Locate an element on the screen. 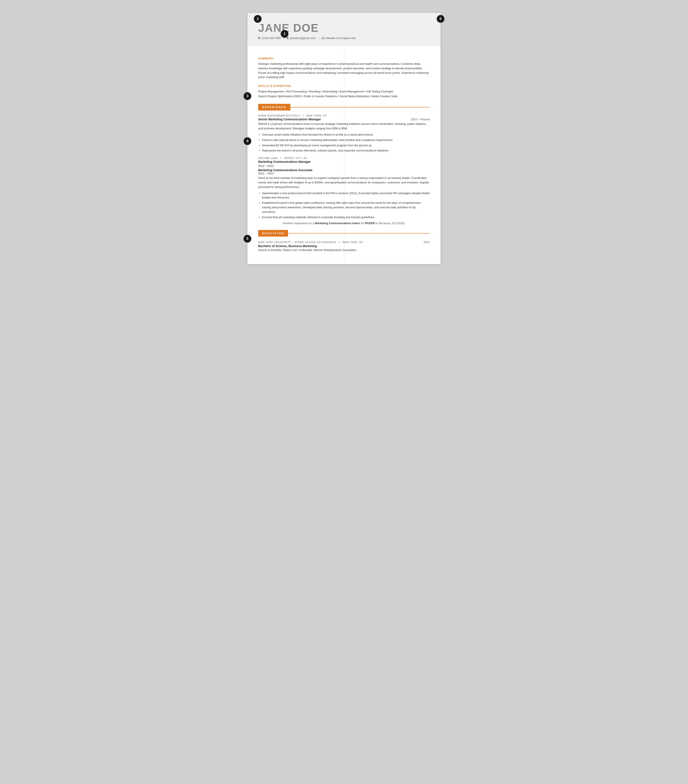  resume-document: JANE DOE P: (123) 456-7890 | E: janedoe@… is located at coordinates (344, 138).